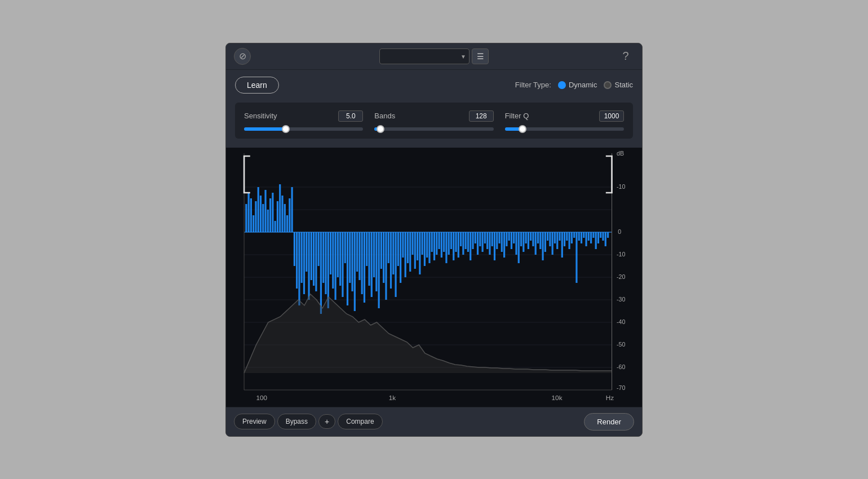 This screenshot has height=479, width=868. I want to click on spectrum-bars, so click(427, 249).